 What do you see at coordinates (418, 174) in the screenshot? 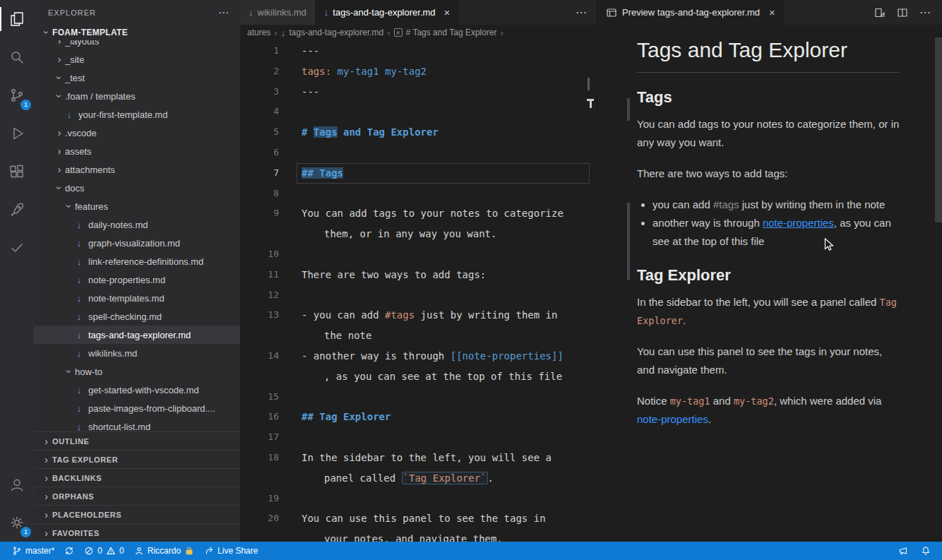
I see `code-line: 7## Tags` at bounding box center [418, 174].